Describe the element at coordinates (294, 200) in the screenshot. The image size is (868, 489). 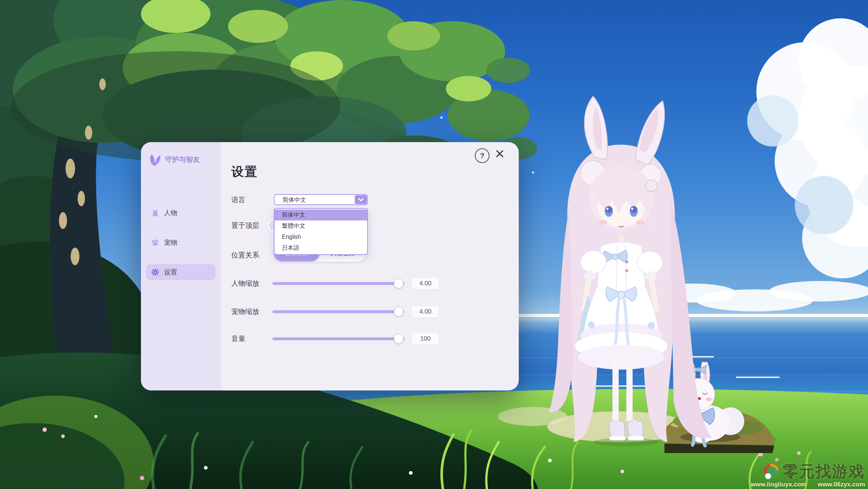
I see `language-select-value: 简体中文` at that location.